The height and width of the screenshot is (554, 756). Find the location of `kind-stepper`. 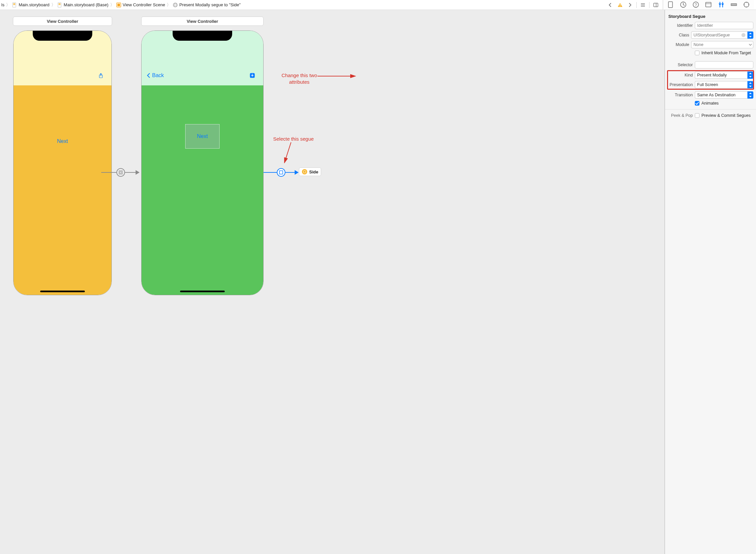

kind-stepper is located at coordinates (750, 75).